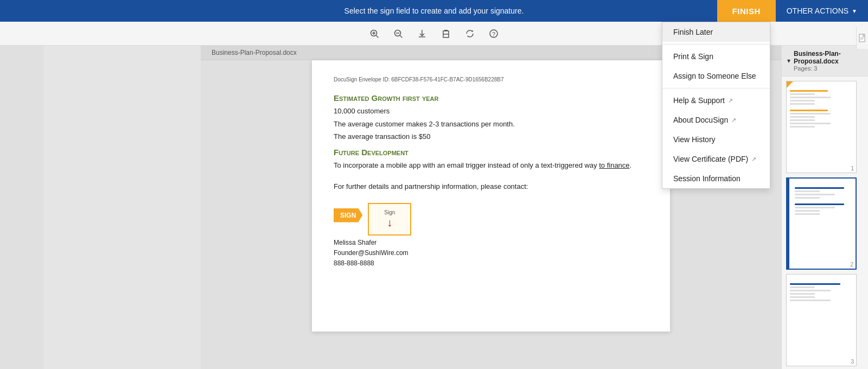 The width and height of the screenshot is (868, 369). What do you see at coordinates (746, 11) in the screenshot?
I see `finish-button: FINISH` at bounding box center [746, 11].